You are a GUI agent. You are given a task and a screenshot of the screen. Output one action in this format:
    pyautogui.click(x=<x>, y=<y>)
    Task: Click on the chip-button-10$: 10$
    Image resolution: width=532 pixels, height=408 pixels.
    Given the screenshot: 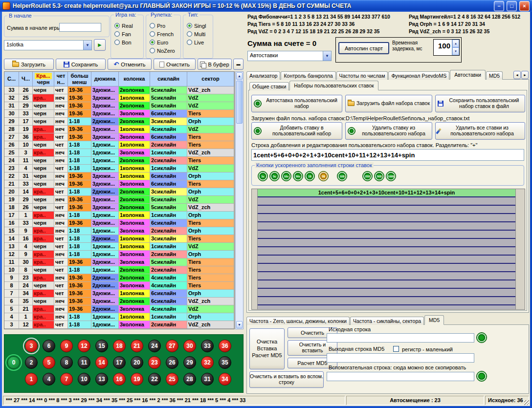 What is the action you would take?
    pyautogui.click(x=342, y=176)
    